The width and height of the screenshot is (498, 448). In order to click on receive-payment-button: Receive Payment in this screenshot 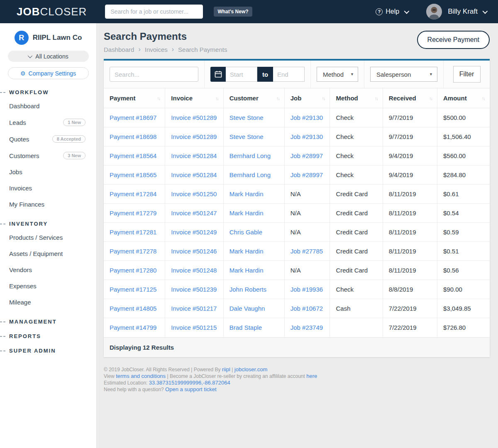, I will do `click(453, 40)`.